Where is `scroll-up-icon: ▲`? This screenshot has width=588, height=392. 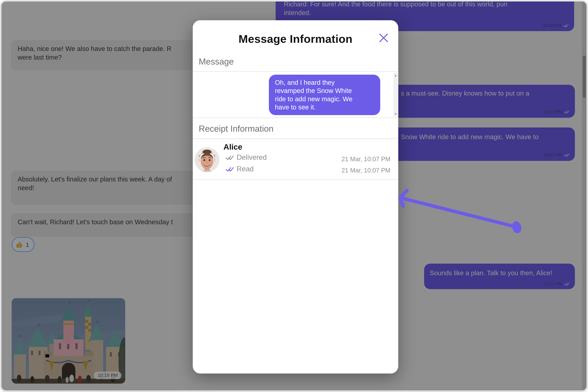 scroll-up-icon: ▲ is located at coordinates (396, 76).